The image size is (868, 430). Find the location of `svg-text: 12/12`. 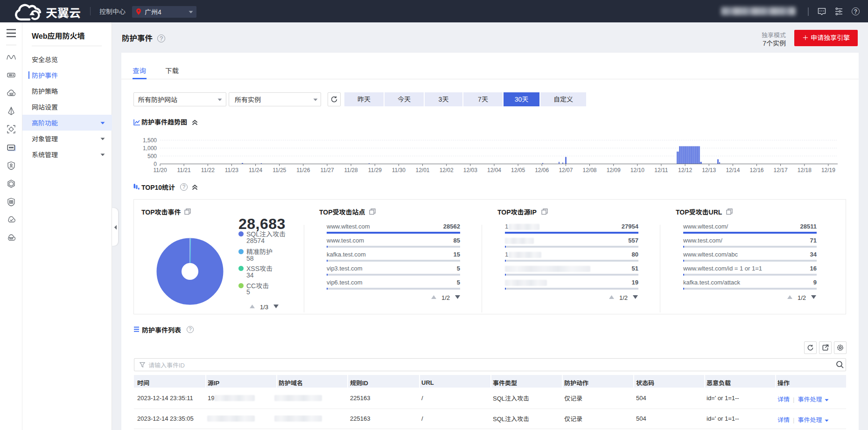

svg-text: 12/12 is located at coordinates (685, 170).